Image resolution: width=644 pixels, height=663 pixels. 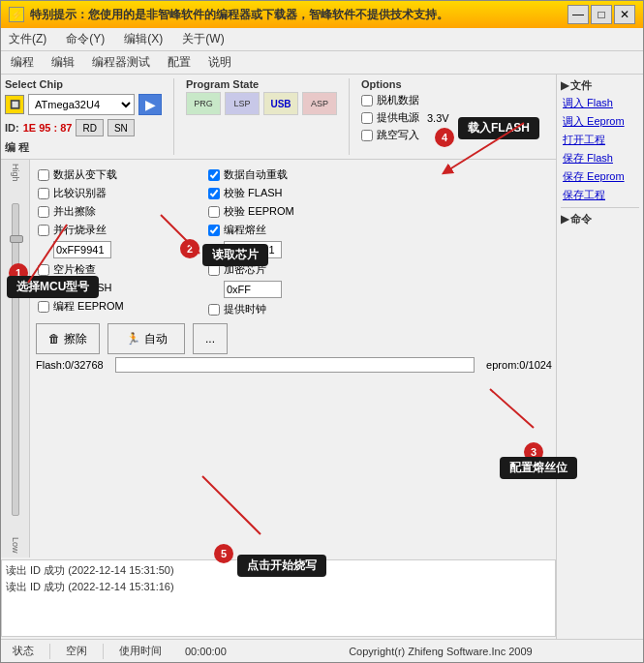 I want to click on power-checkbox, so click(x=367, y=118).